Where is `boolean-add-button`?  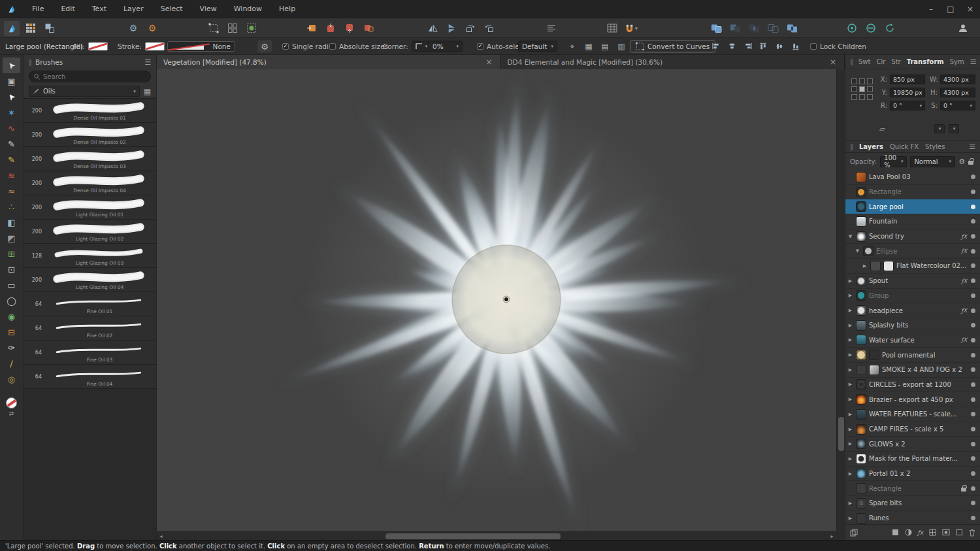 boolean-add-button is located at coordinates (717, 29).